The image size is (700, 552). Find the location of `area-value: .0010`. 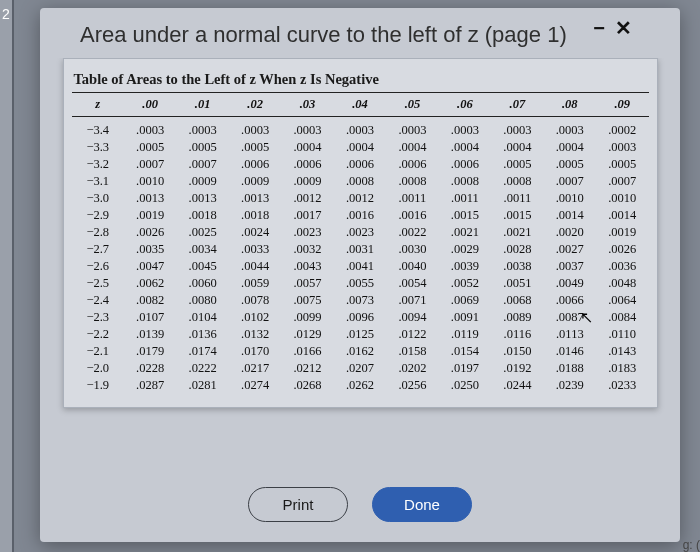

area-value: .0010 is located at coordinates (622, 198).